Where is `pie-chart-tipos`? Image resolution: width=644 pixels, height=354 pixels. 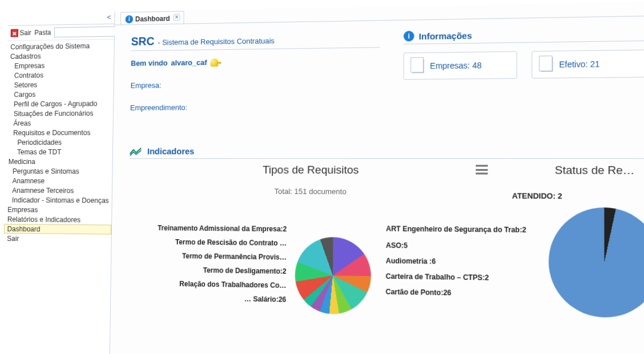 pie-chart-tipos is located at coordinates (333, 276).